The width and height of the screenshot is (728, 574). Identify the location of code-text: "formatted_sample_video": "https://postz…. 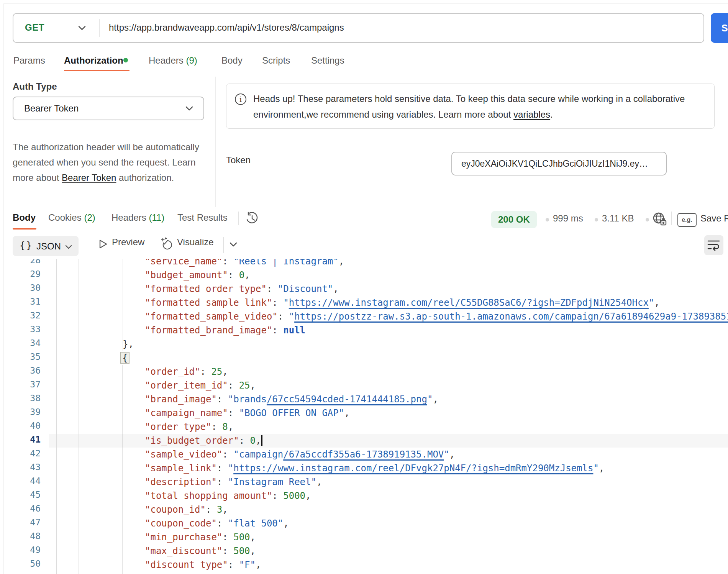
(436, 317).